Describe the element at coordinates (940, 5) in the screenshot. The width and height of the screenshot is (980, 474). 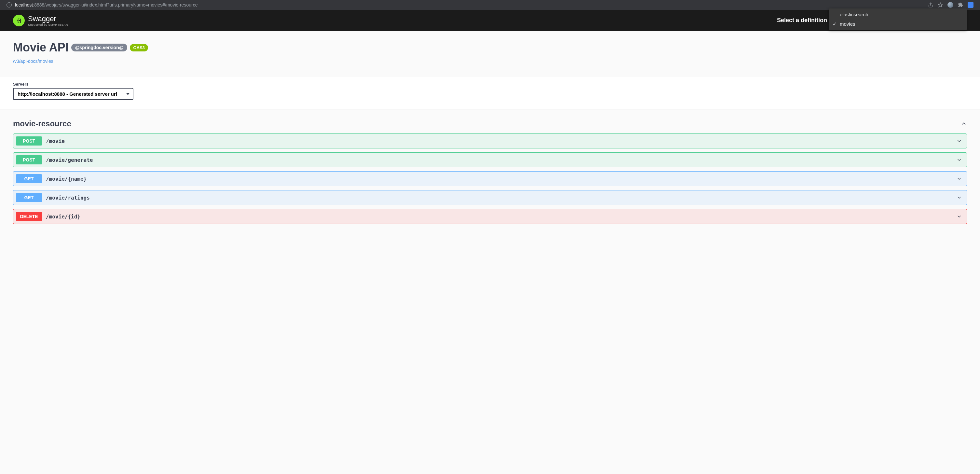
I see `bookmark-star-icon` at that location.